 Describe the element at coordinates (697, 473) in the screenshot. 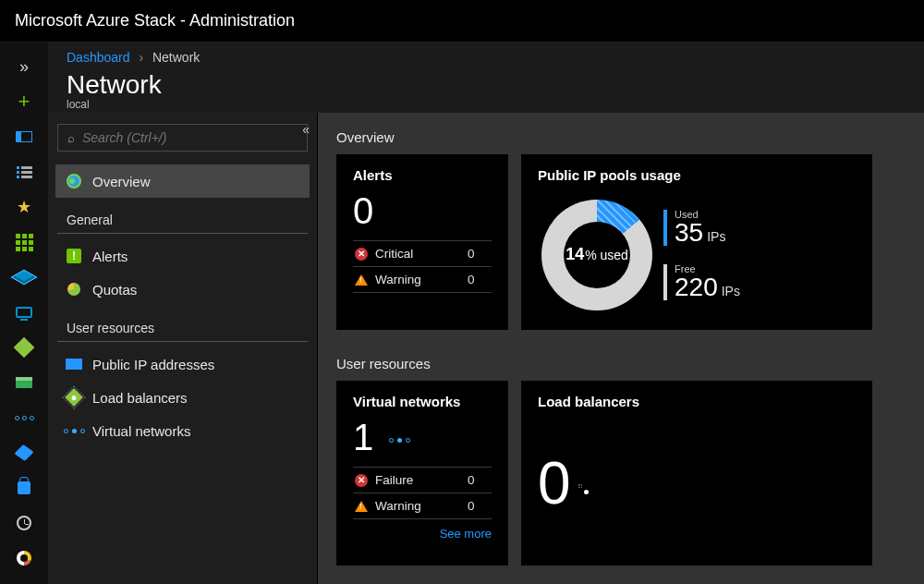

I see `tile-load-balancers: Load balancers 0` at that location.